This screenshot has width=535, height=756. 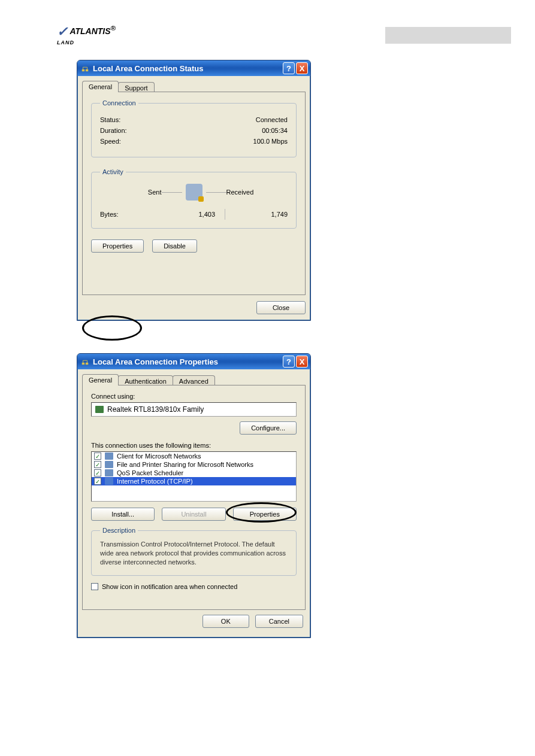 What do you see at coordinates (109, 456) in the screenshot?
I see `client-icon` at bounding box center [109, 456].